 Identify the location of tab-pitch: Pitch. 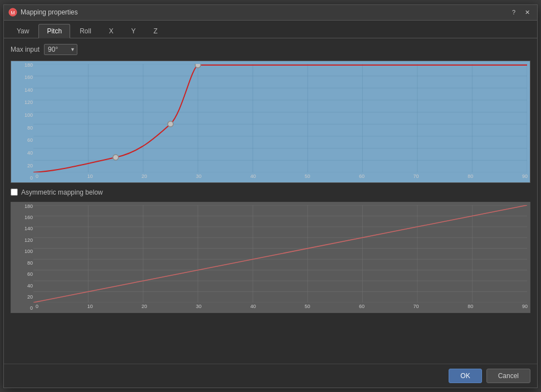
(55, 31).